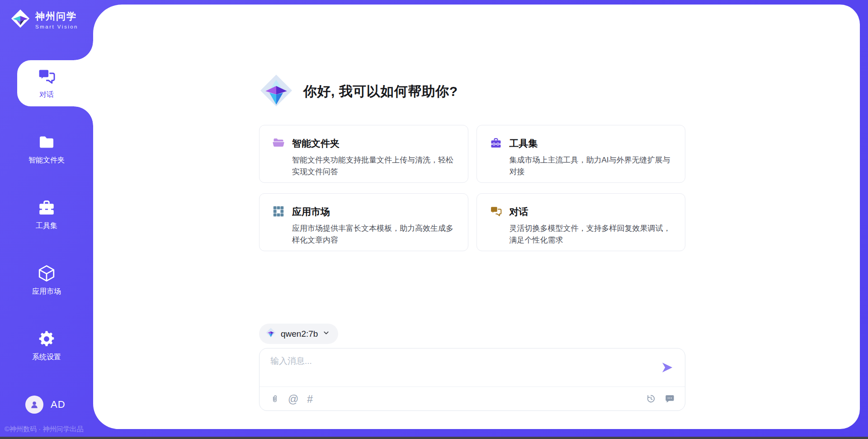 The width and height of the screenshot is (868, 439). I want to click on card-smart-folder: 智能文件夹 智能文件夹功能支持批量文件上传与清洗，轻松实现文件问答, so click(363, 154).